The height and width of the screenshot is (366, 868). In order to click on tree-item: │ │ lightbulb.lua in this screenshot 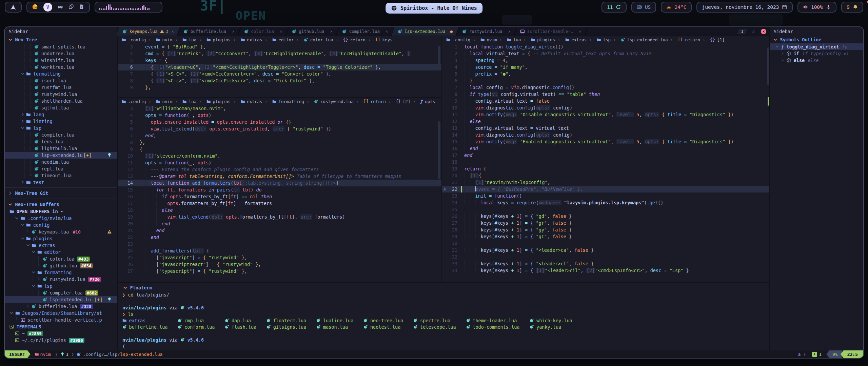, I will do `click(61, 148)`.